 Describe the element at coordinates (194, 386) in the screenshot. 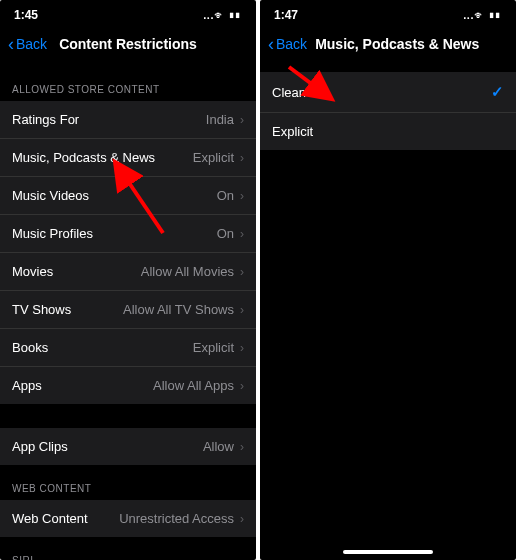

I see `row-value: Allow All Apps` at that location.